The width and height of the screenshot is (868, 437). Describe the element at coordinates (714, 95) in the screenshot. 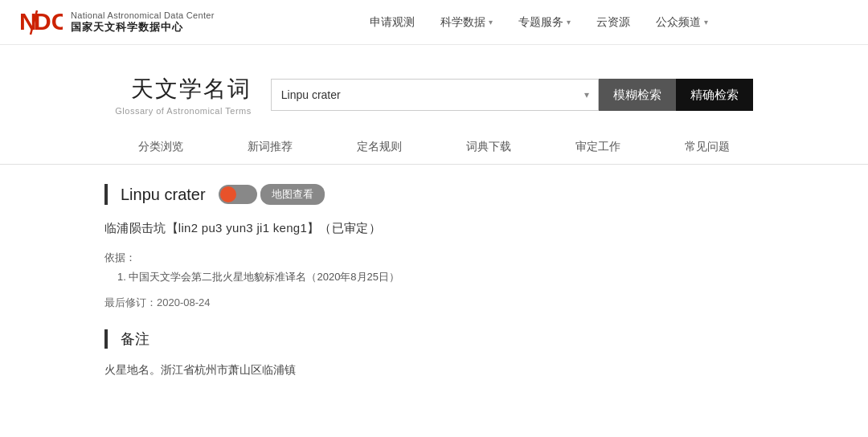

I see `exact-search-button: 精确检索` at that location.